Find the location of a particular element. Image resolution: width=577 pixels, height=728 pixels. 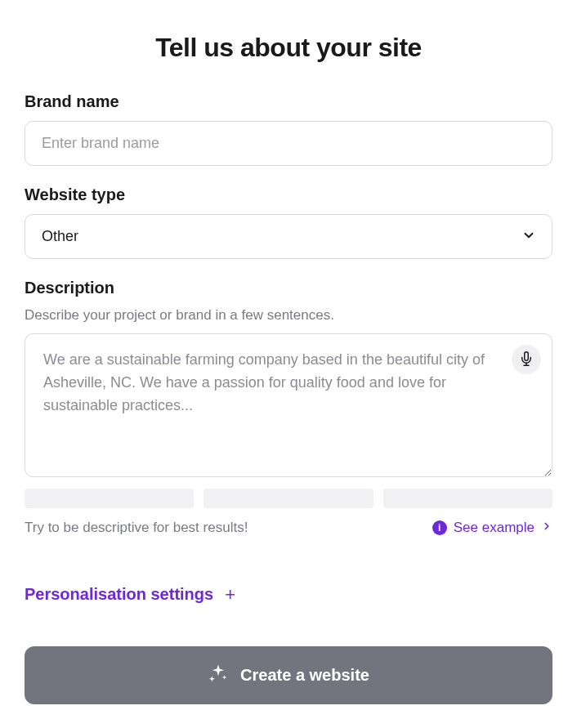

description-hint: Try to be descriptive for best results! is located at coordinates (136, 528).